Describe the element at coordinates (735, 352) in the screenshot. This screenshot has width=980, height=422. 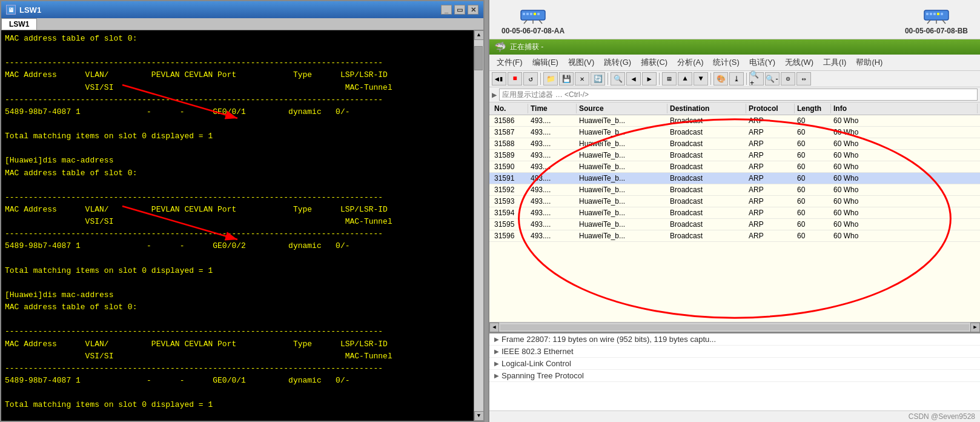
I see `list-item: ▶IEEE 802.3 Ethernet` at that location.